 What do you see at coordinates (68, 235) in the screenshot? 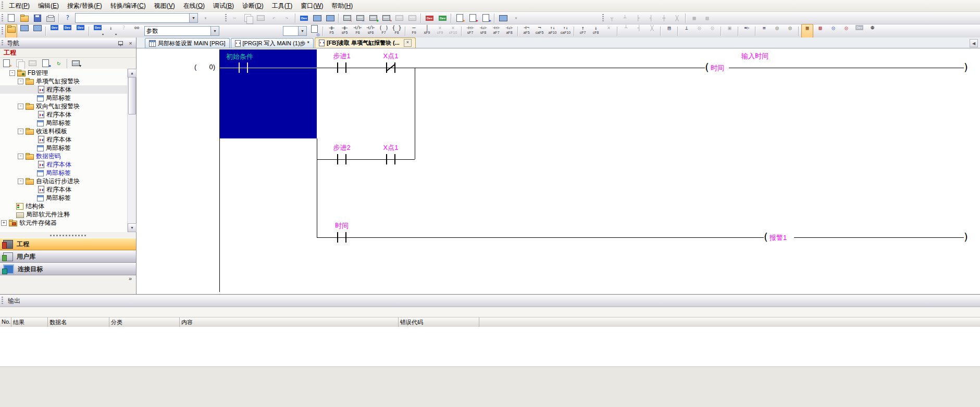
I see `panel-splitter` at bounding box center [68, 235].